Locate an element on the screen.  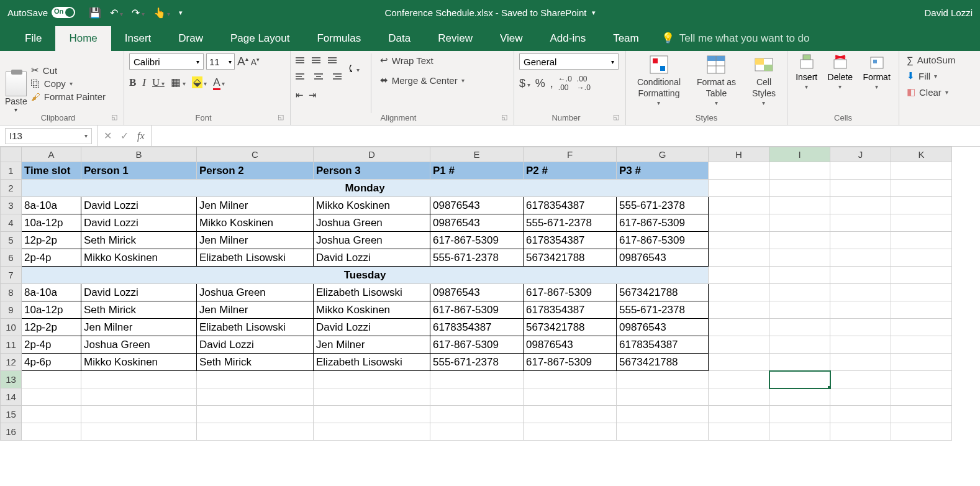
qat-customize-icon: ▾ is located at coordinates (181, 12).